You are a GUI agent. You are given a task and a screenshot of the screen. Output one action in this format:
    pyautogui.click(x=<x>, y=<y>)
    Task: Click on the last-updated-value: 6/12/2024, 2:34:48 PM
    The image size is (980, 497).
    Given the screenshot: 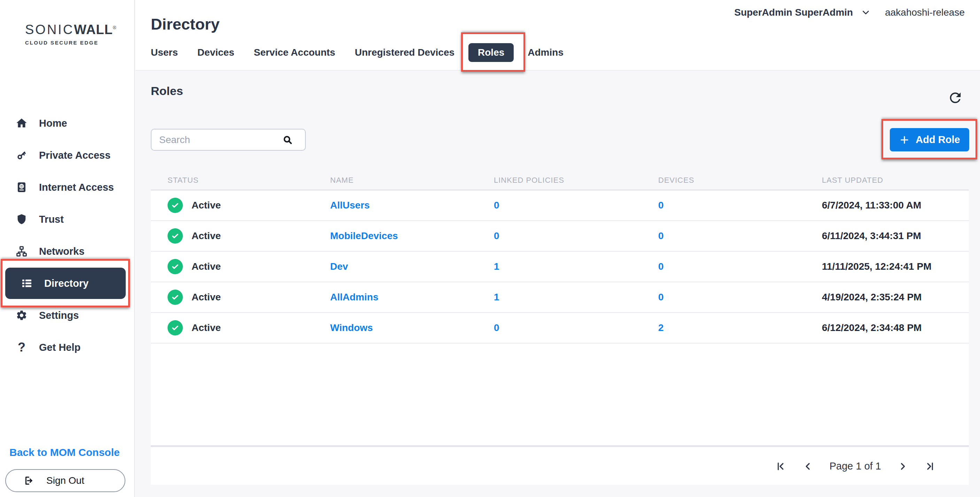 What is the action you would take?
    pyautogui.click(x=896, y=328)
    